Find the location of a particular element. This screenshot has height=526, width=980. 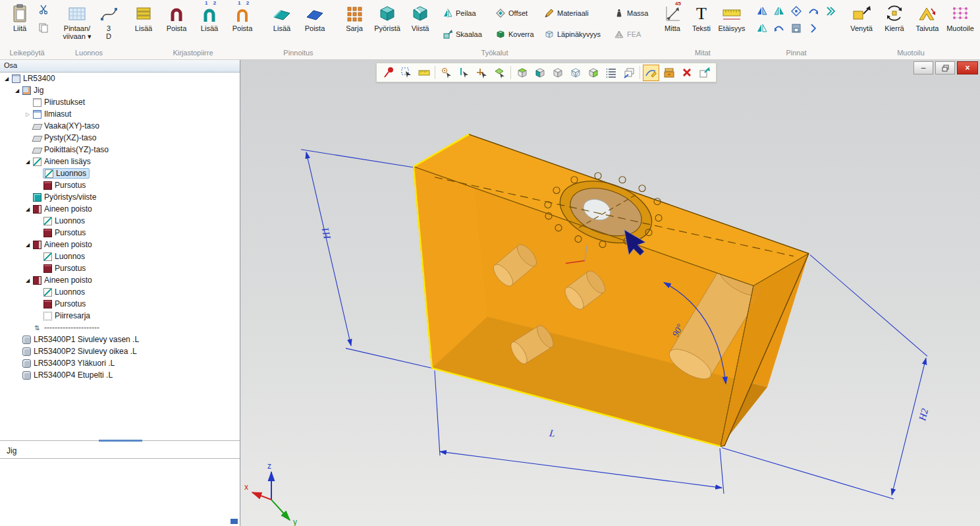

copy-button is located at coordinates (43, 28).